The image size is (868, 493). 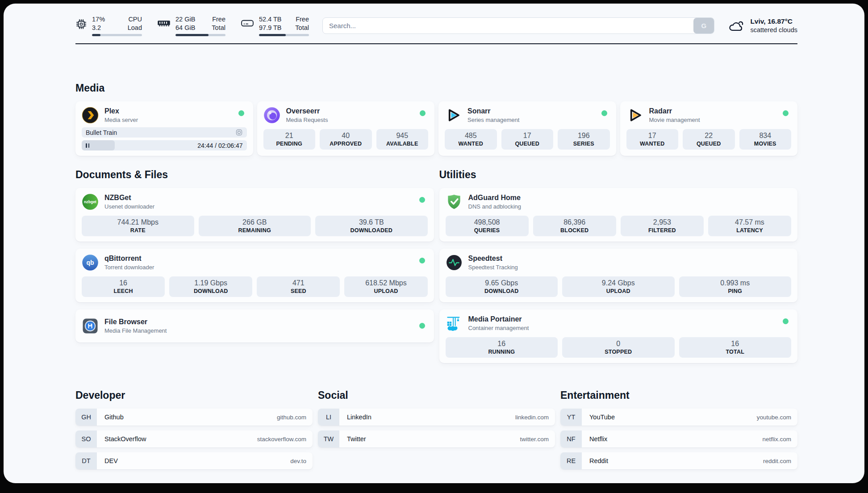 What do you see at coordinates (111, 461) in the screenshot?
I see `dev-name: DEV` at bounding box center [111, 461].